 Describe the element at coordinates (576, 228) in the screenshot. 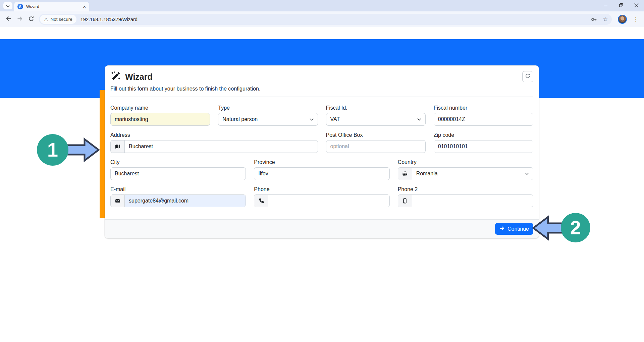

I see `step2-circle` at that location.